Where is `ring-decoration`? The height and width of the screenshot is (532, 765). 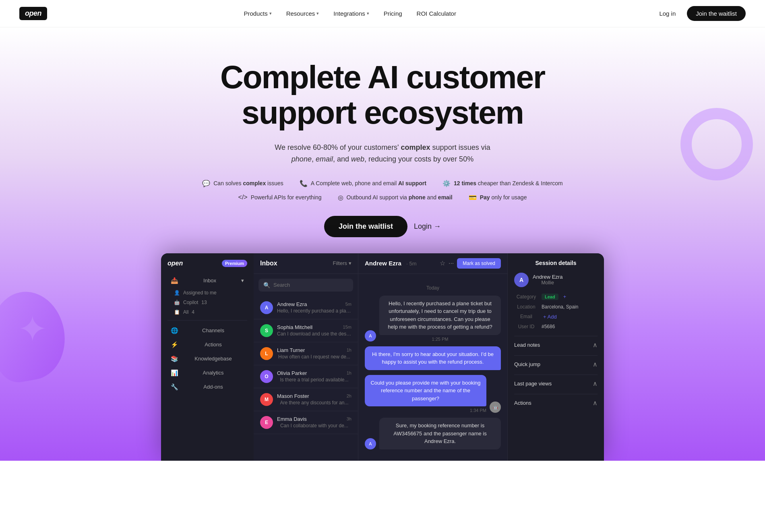 ring-decoration is located at coordinates (717, 144).